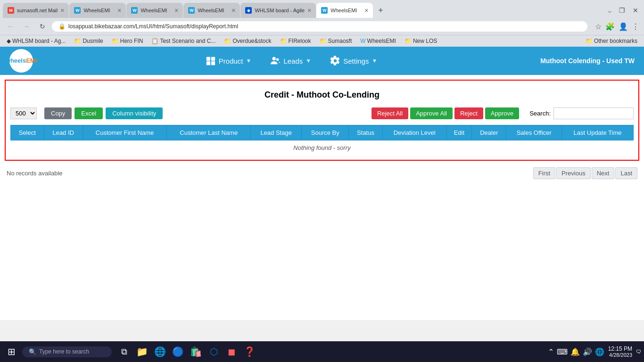 The image size is (644, 362). I want to click on restore-icon: ❐, so click(622, 10).